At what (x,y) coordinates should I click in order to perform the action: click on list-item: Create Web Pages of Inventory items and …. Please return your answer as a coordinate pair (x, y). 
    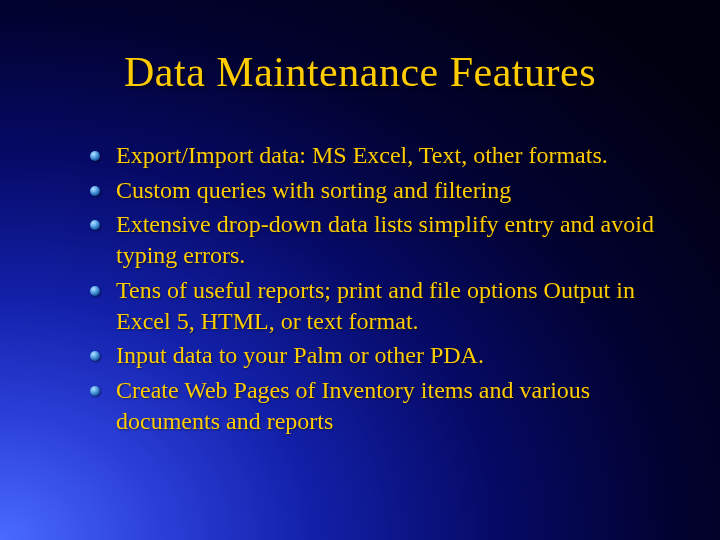
    Looking at the image, I should click on (380, 406).